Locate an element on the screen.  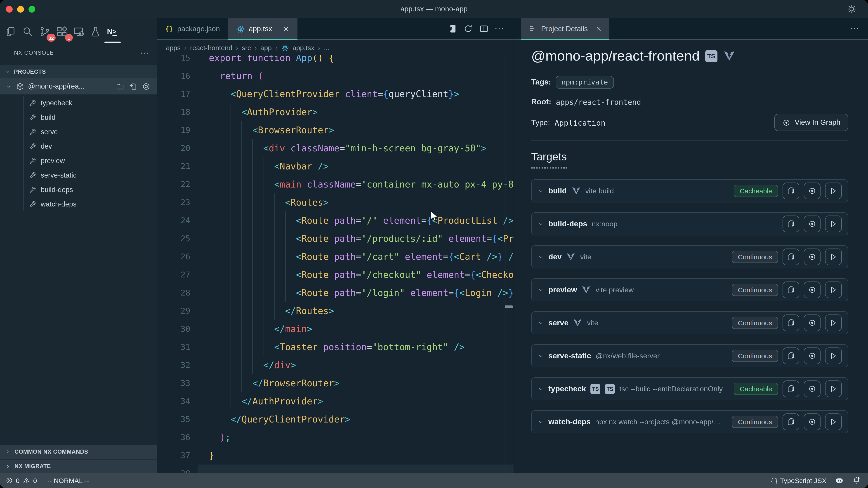
target-icon is located at coordinates (146, 86).